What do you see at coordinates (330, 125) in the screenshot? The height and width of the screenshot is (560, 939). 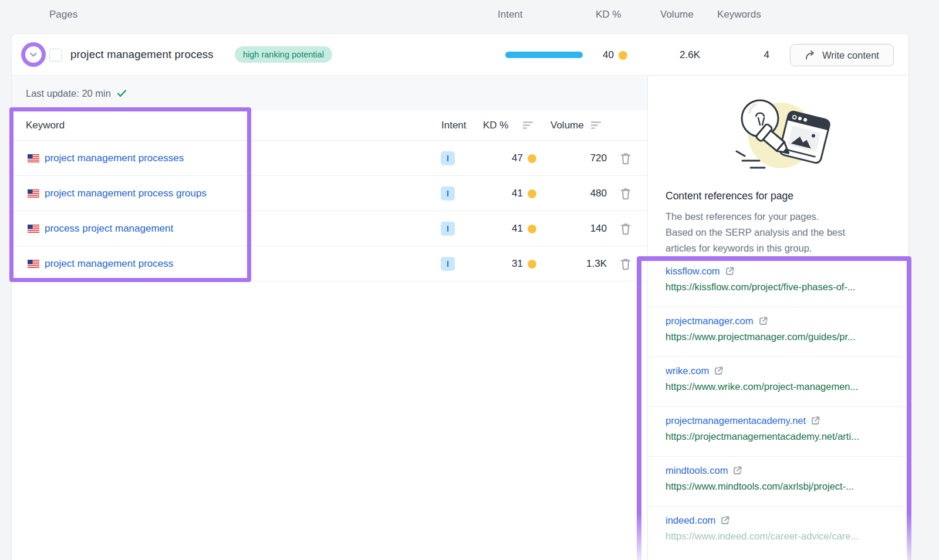 I see `keyword-table-header: Keyword Intent KD % Volume` at bounding box center [330, 125].